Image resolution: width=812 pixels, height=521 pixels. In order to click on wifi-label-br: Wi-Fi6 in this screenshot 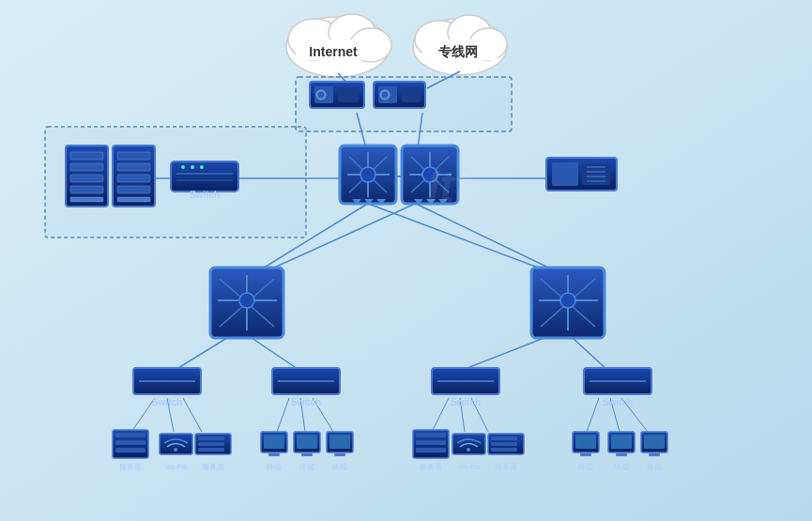, I will do `click(469, 467)`.